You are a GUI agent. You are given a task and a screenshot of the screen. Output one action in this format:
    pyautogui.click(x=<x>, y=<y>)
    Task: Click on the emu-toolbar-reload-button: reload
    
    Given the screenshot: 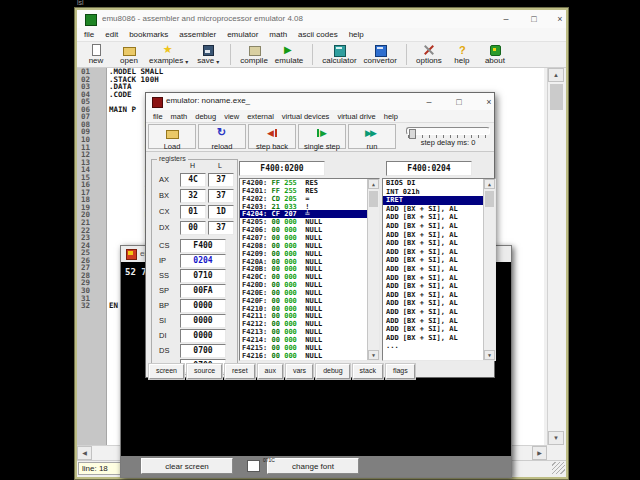 What is the action you would take?
    pyautogui.click(x=222, y=136)
    